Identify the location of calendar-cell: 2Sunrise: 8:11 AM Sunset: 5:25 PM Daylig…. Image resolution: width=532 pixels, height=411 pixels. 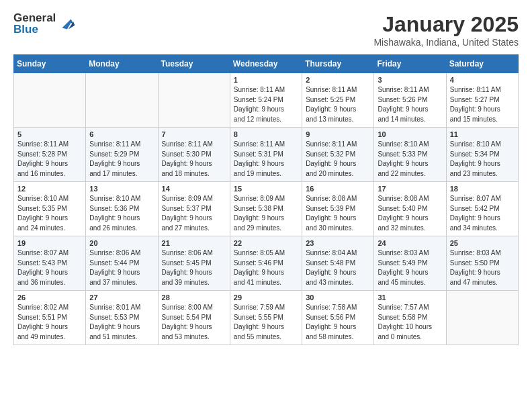
(339, 101).